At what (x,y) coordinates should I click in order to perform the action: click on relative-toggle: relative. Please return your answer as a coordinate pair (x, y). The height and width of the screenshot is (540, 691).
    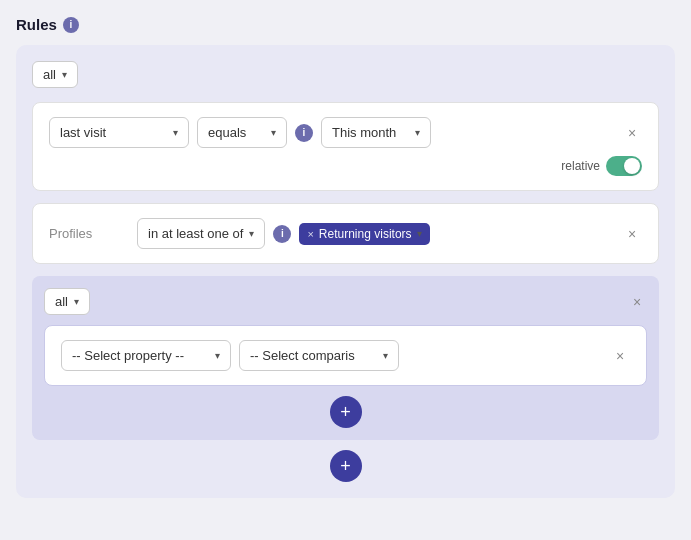
    Looking at the image, I should click on (346, 166).